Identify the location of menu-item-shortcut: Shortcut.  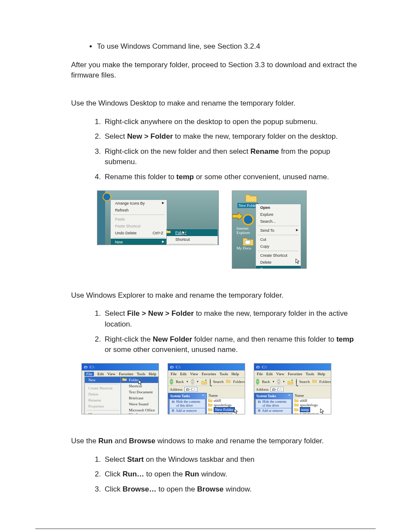
(192, 240).